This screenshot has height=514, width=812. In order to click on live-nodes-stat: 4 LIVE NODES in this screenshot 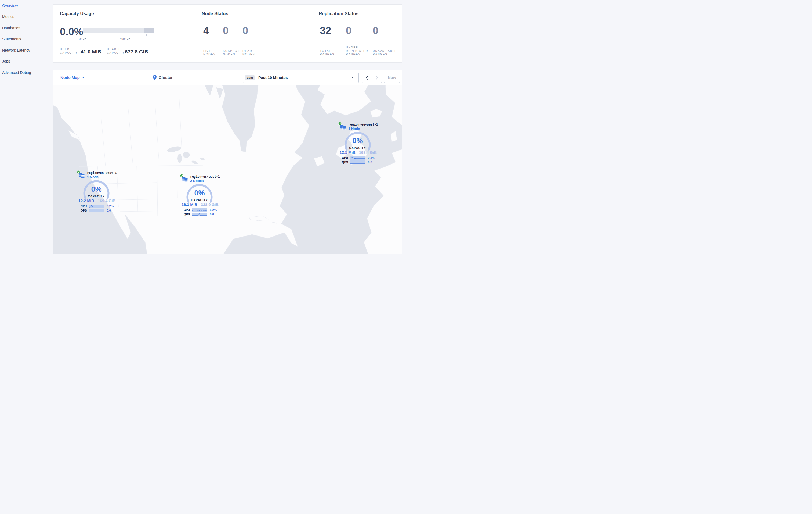, I will do `click(213, 41)`.